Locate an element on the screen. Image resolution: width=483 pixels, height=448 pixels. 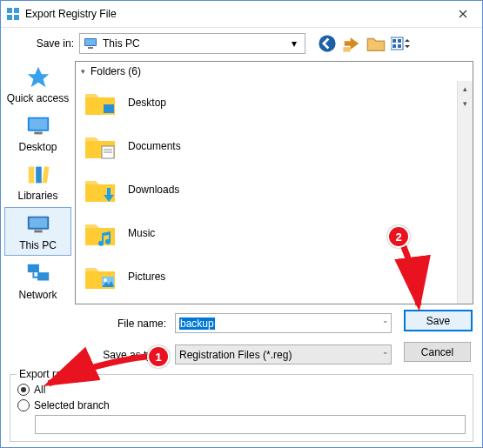
file-name-label: File name: is located at coordinates (88, 324).